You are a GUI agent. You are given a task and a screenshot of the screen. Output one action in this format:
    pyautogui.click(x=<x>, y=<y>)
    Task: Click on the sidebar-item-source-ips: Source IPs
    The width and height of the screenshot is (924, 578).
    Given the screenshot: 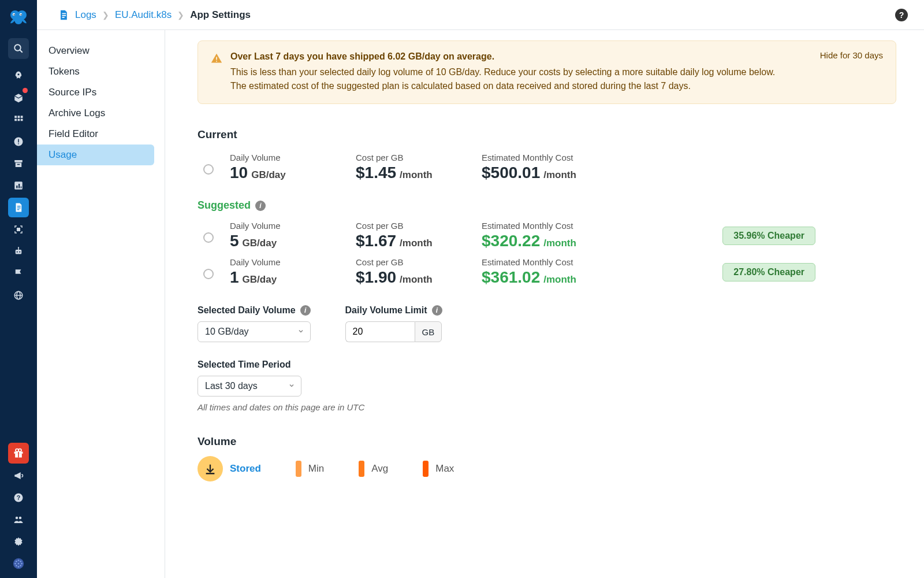 What is the action you would take?
    pyautogui.click(x=96, y=92)
    